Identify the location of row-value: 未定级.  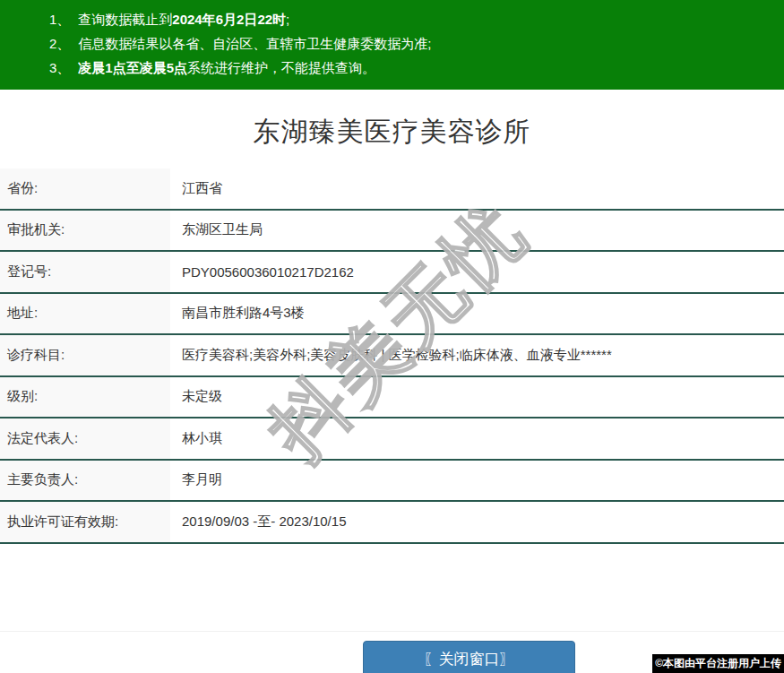
(477, 398).